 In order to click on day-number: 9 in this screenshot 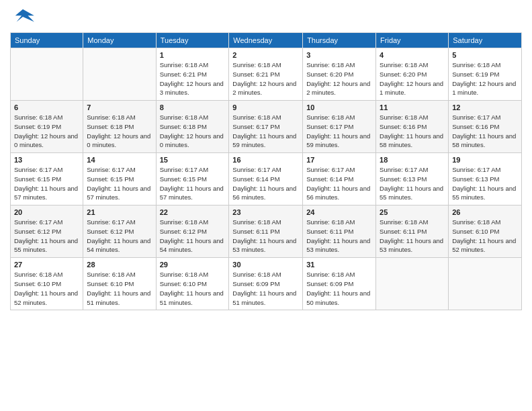, I will do `click(266, 107)`.